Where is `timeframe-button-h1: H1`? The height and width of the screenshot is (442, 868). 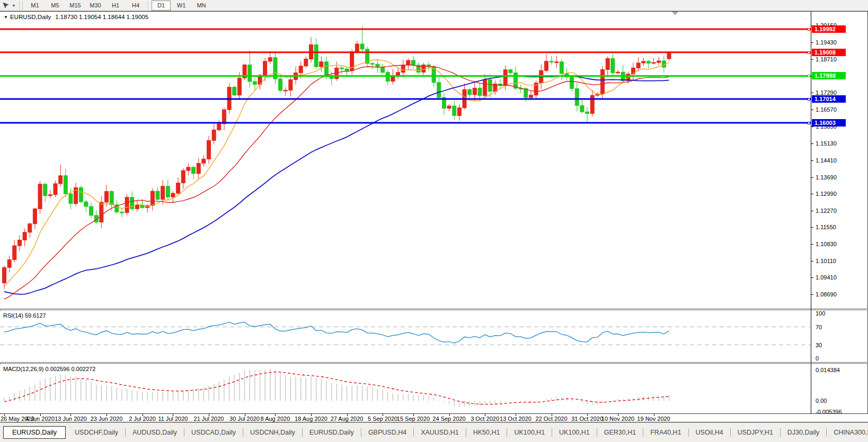 timeframe-button-h1: H1 is located at coordinates (116, 5).